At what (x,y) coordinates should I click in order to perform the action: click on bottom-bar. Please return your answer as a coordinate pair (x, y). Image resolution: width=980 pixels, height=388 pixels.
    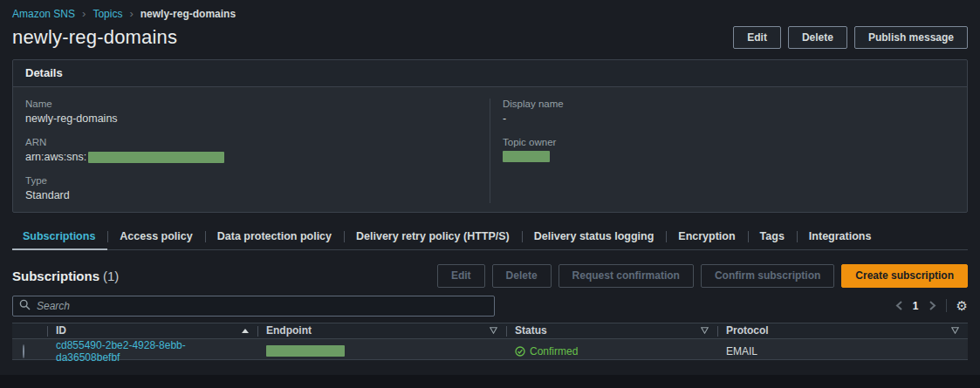
    Looking at the image, I should click on (490, 382).